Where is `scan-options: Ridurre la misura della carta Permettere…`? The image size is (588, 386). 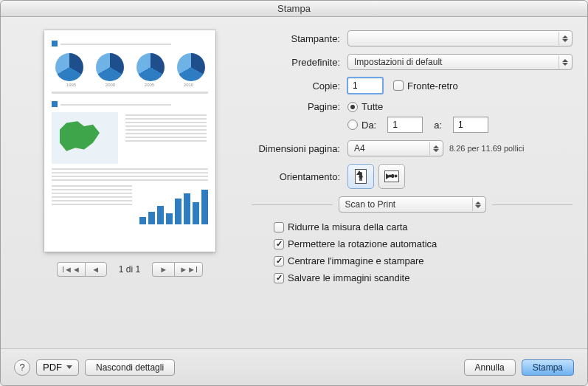 scan-options: Ridurre la misura della carta Permettere… is located at coordinates (423, 252).